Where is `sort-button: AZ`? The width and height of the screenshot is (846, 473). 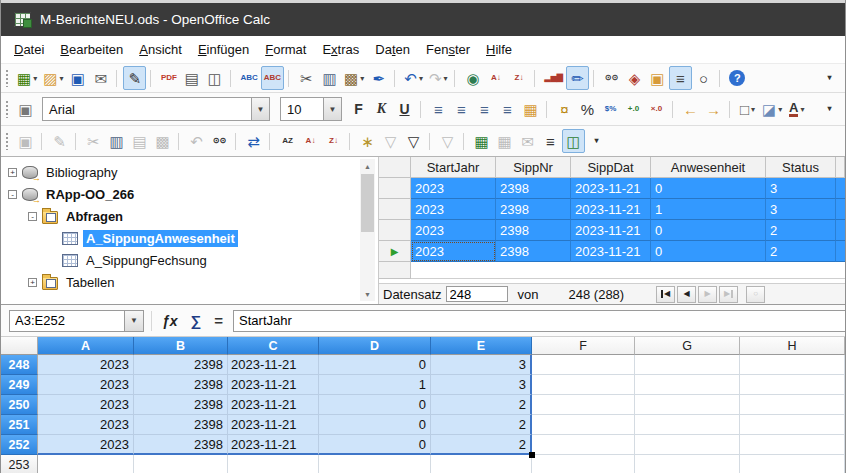 sort-button: AZ is located at coordinates (288, 141).